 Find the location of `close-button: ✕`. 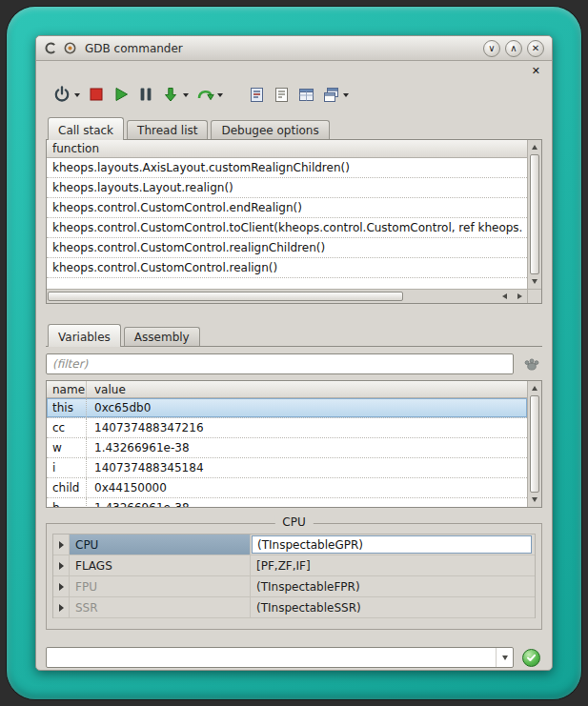

close-button: ✕ is located at coordinates (536, 49).